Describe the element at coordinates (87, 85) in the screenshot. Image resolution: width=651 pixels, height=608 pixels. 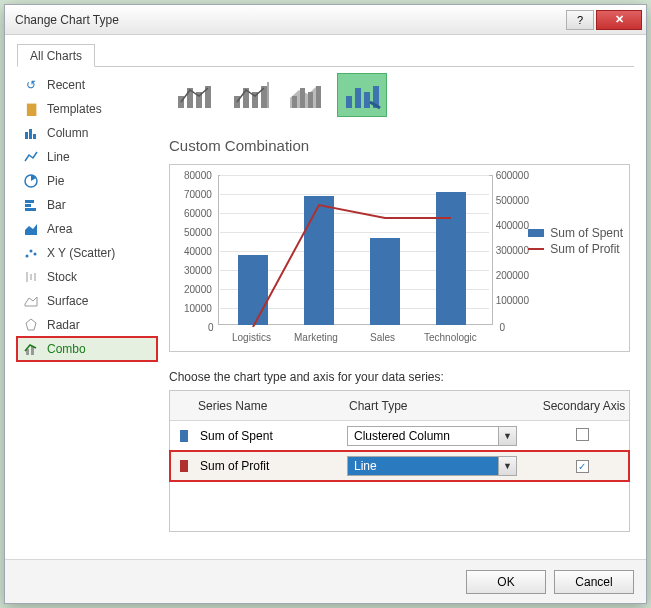
I see `sidebar-item-recent: ↺ Recent` at that location.